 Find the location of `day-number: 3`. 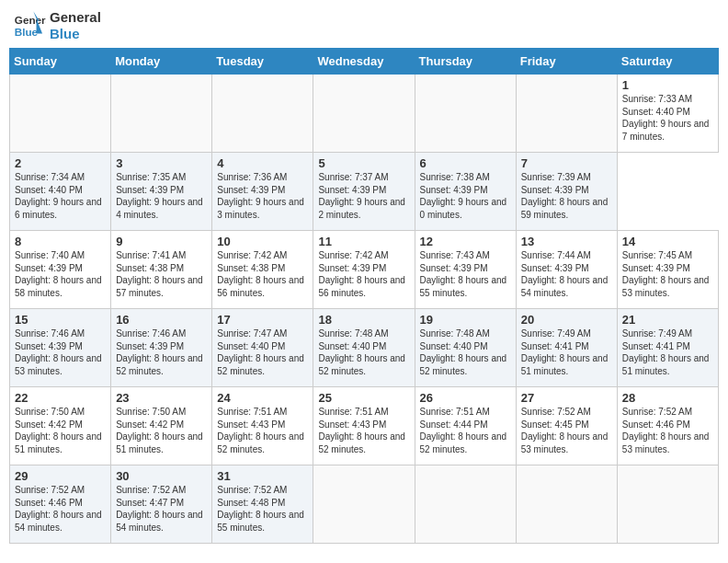

day-number: 3 is located at coordinates (162, 164).